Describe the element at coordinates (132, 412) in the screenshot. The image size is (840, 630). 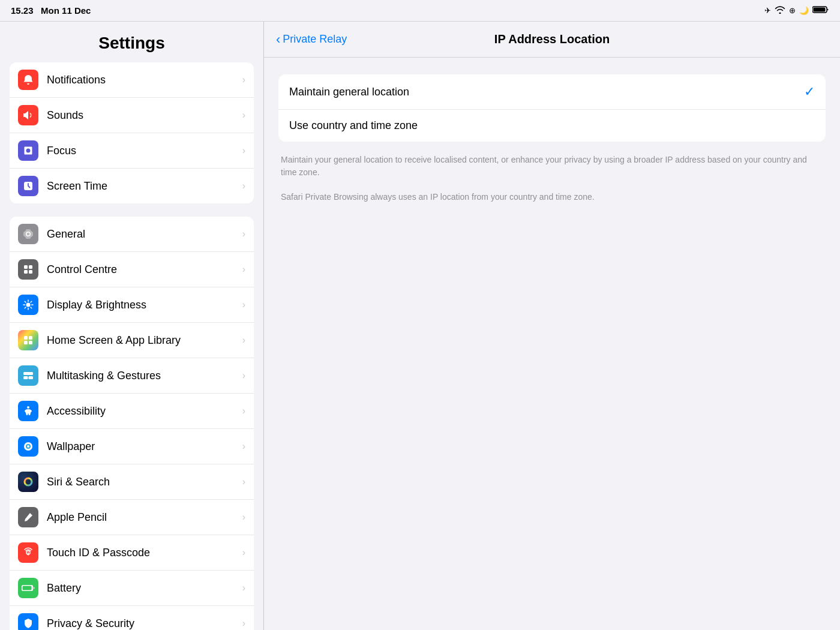
I see `sidebar-item-accessibility: Accessibility ›` at that location.